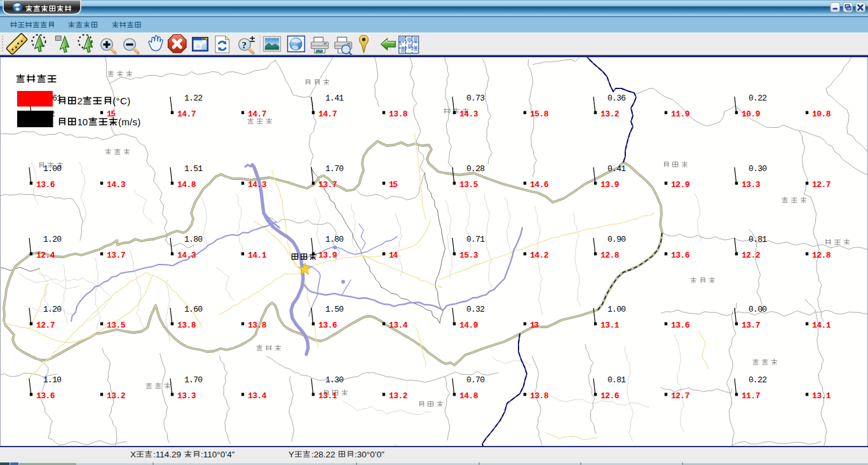 The width and height of the screenshot is (868, 465). I want to click on svg-text: 10, so click(83, 122).